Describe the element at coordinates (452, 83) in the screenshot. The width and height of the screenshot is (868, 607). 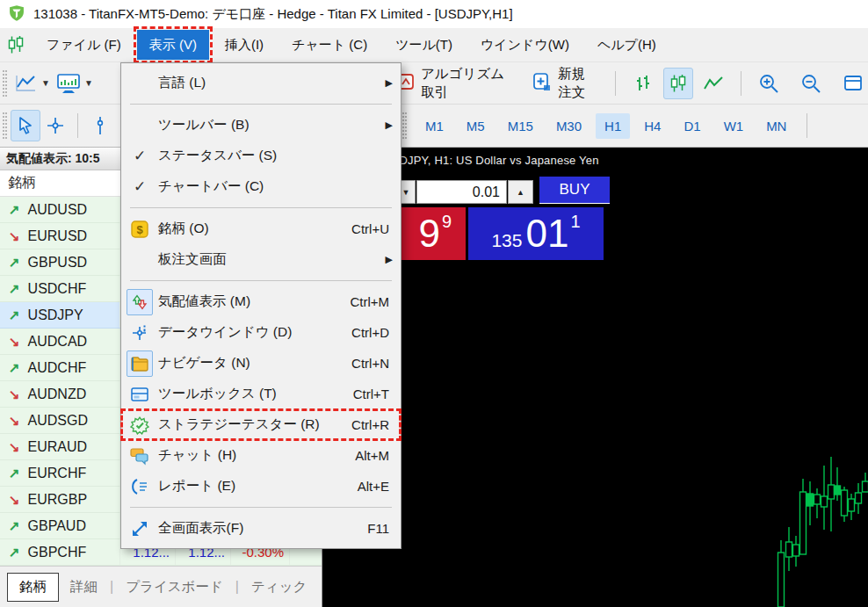
I see `algo-trading-button: アルゴリズム取引` at that location.